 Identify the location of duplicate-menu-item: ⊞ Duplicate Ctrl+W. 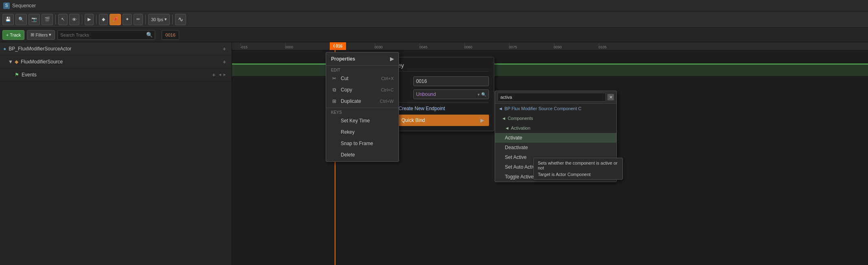
(362, 101).